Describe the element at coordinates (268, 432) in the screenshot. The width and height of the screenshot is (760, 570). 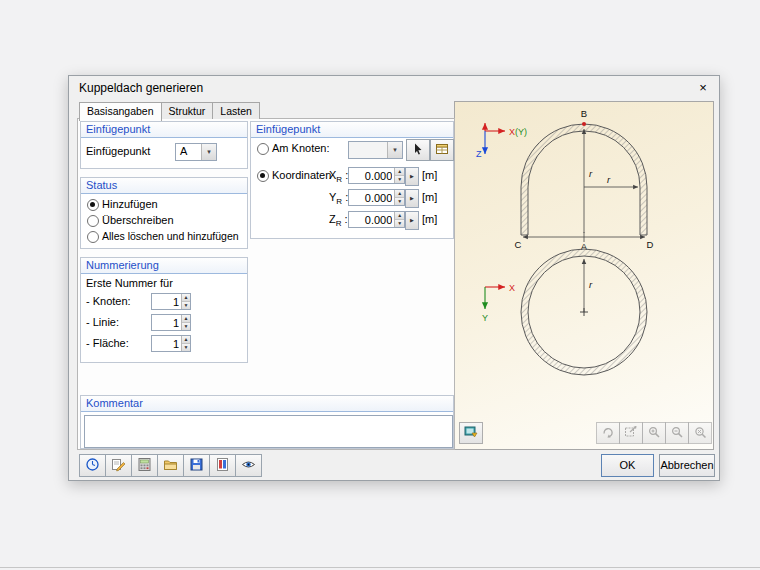
I see `comment-input` at that location.